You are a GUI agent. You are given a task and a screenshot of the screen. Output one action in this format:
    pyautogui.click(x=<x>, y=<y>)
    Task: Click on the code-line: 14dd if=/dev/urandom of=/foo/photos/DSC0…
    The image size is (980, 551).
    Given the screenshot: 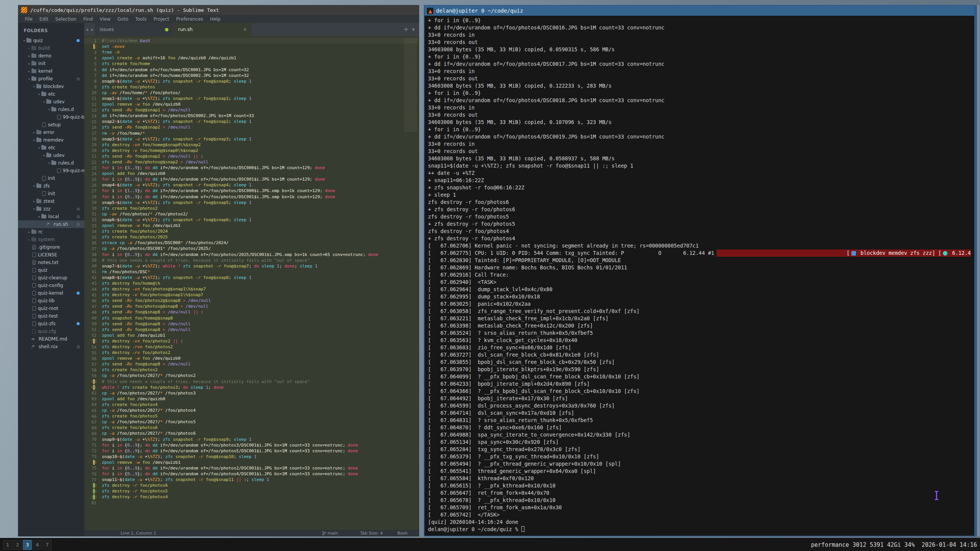 What is the action you would take?
    pyautogui.click(x=252, y=116)
    